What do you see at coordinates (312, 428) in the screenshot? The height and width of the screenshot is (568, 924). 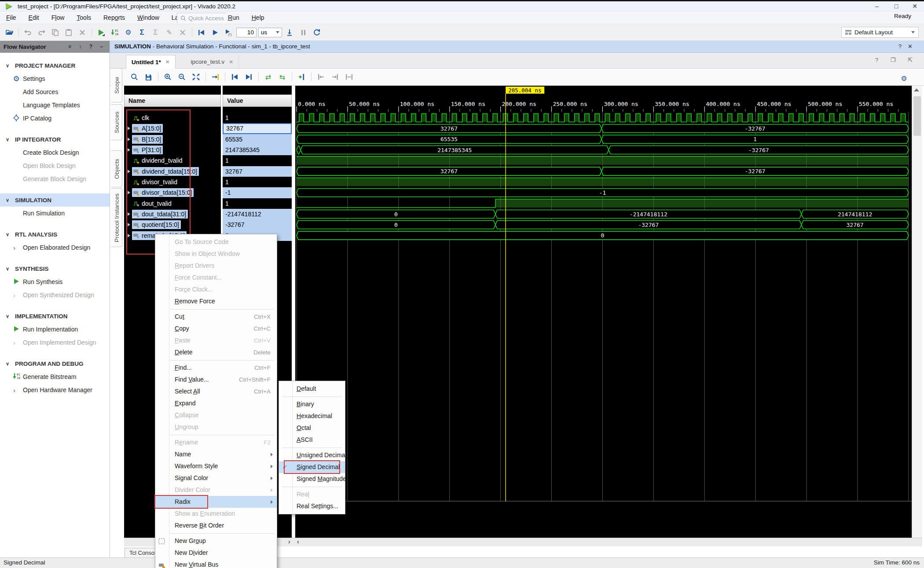 I see `menu-item-octal: Octal` at bounding box center [312, 428].